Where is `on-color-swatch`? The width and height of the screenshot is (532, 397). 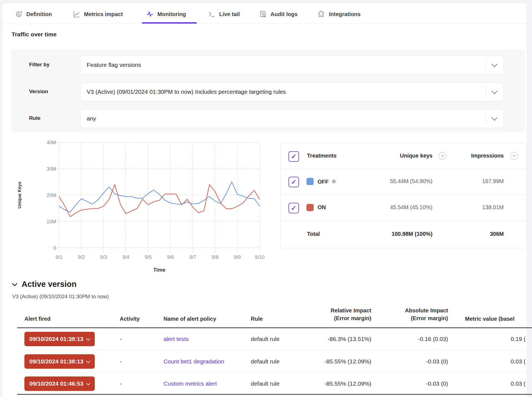 on-color-swatch is located at coordinates (310, 208).